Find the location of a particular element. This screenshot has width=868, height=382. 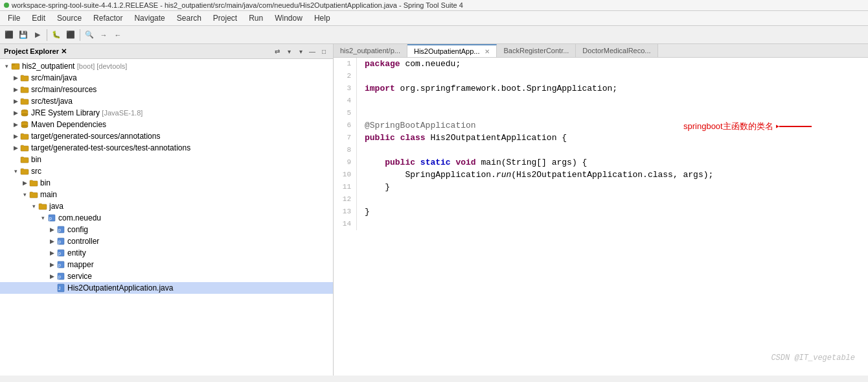

tree-item-src_main_java2: ▾java is located at coordinates (166, 206).